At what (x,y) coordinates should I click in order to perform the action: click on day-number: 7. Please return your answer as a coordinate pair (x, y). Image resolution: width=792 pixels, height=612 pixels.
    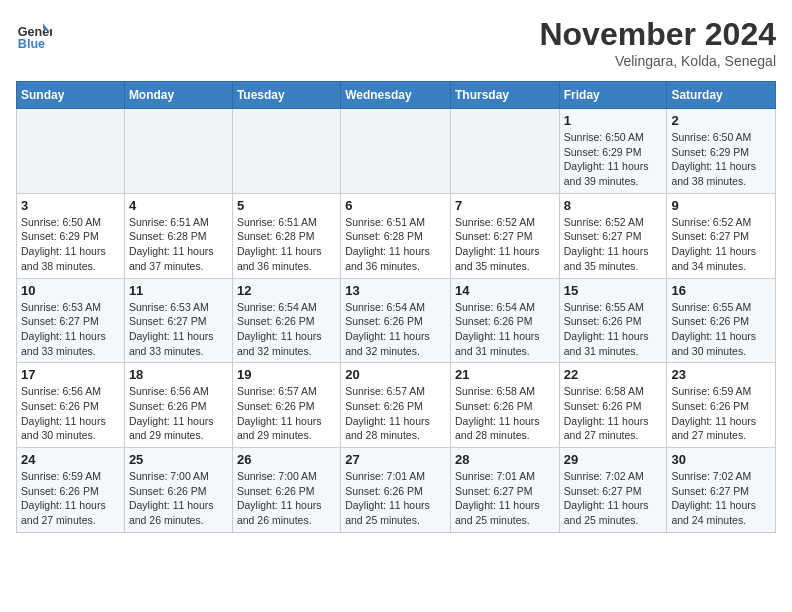
    Looking at the image, I should click on (505, 206).